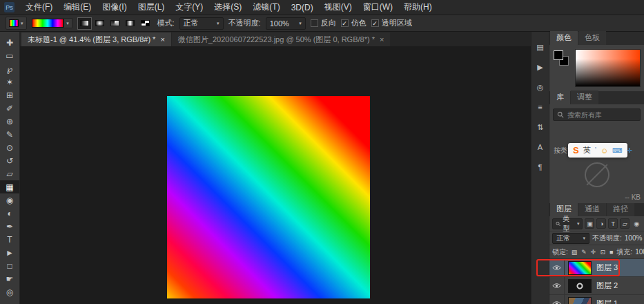 This screenshot has height=304, width=644. What do you see at coordinates (605, 151) in the screenshot?
I see `ime-emoji-icon: ☺` at bounding box center [605, 151].